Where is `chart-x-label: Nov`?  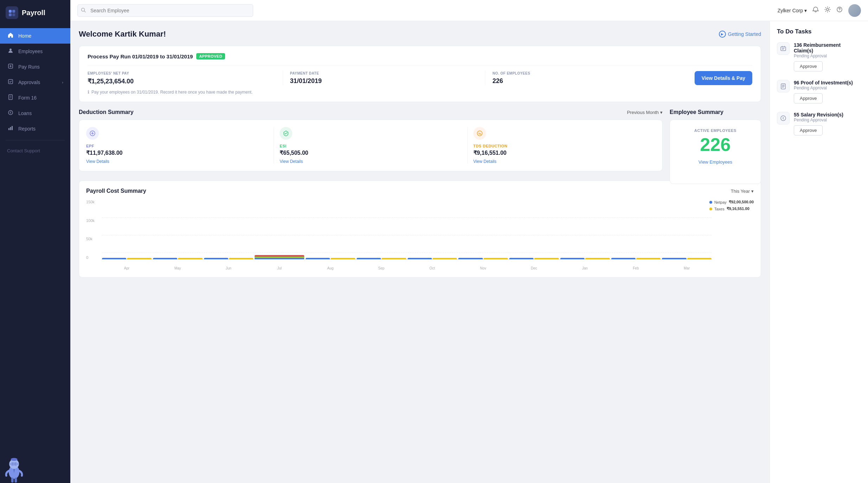 chart-x-label: Nov is located at coordinates (483, 268).